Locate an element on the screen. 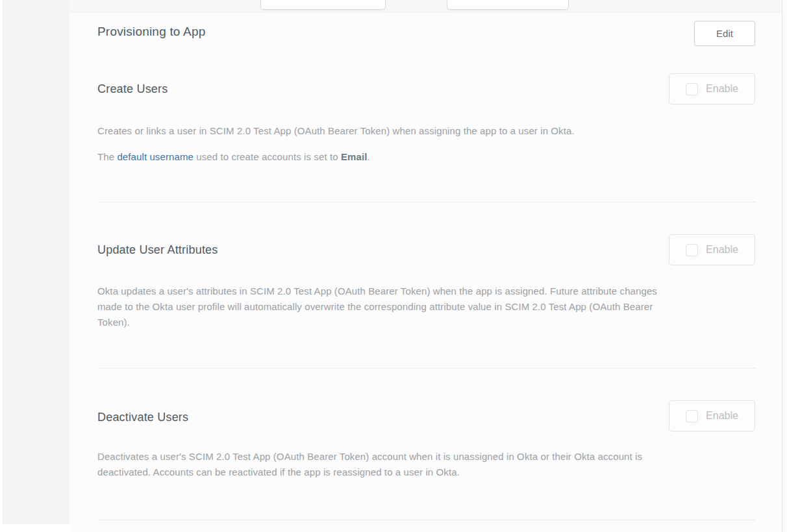  note-middle: used to create accounts is set to is located at coordinates (268, 157).